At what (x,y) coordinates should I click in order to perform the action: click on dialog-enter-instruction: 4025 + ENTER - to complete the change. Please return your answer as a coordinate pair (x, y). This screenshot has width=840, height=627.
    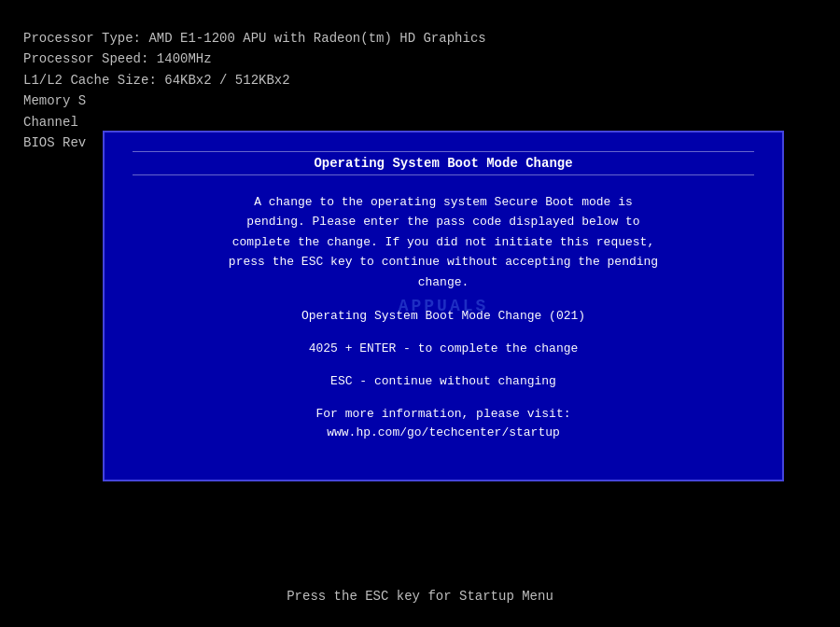
    Looking at the image, I should click on (443, 349).